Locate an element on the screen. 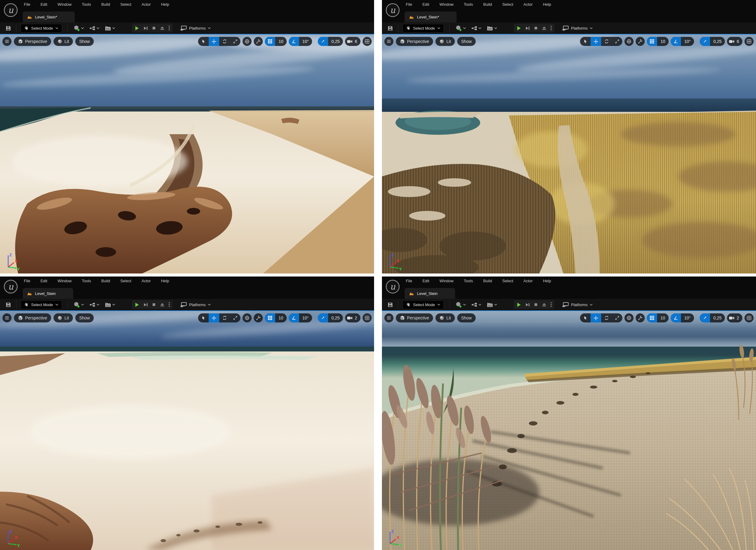 Image resolution: width=756 pixels, height=550 pixels. world-local-space-button is located at coordinates (247, 41).